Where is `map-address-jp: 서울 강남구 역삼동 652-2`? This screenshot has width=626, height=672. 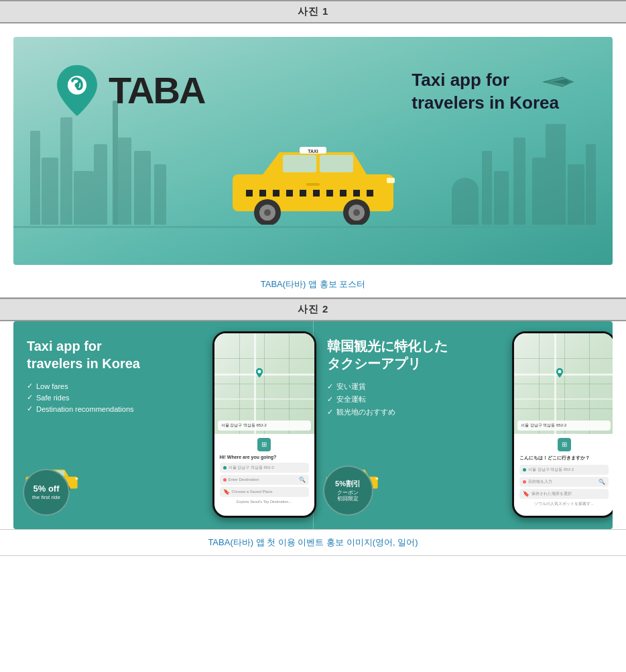
map-address-jp: 서울 강남구 역삼동 652-2 is located at coordinates (564, 425).